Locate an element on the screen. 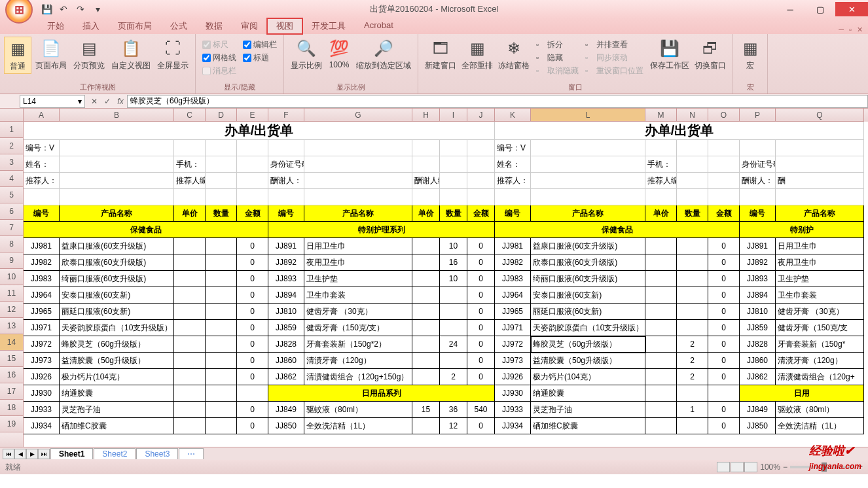 The width and height of the screenshot is (868, 488). cell: JJ892 is located at coordinates (758, 263).